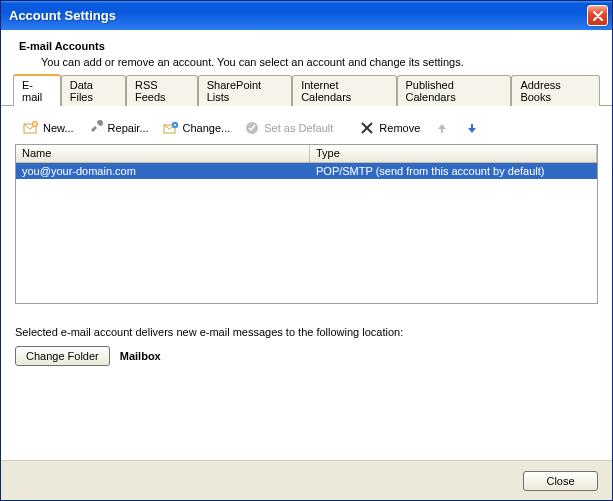 Image resolution: width=613 pixels, height=501 pixels. Describe the element at coordinates (306, 95) in the screenshot. I see `tabs: E-mail Data Files RSS Feeds SharePoint L…` at that location.